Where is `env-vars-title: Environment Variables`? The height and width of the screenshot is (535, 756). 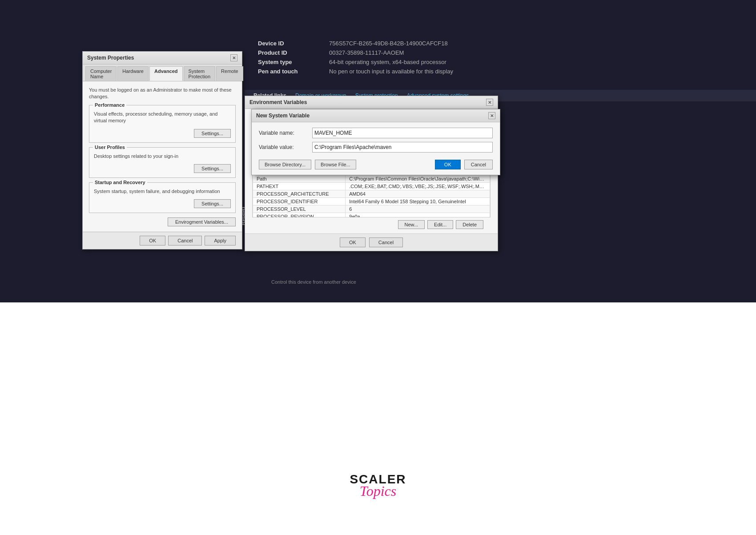 env-vars-title: Environment Variables is located at coordinates (278, 102).